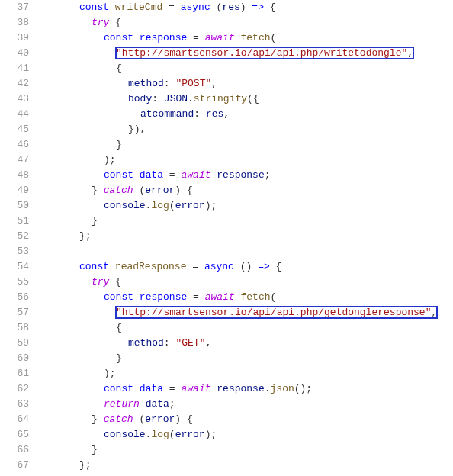  Describe the element at coordinates (21, 236) in the screenshot. I see `line-number-gutter: 3738394041424344454647484950515253545556…` at that location.